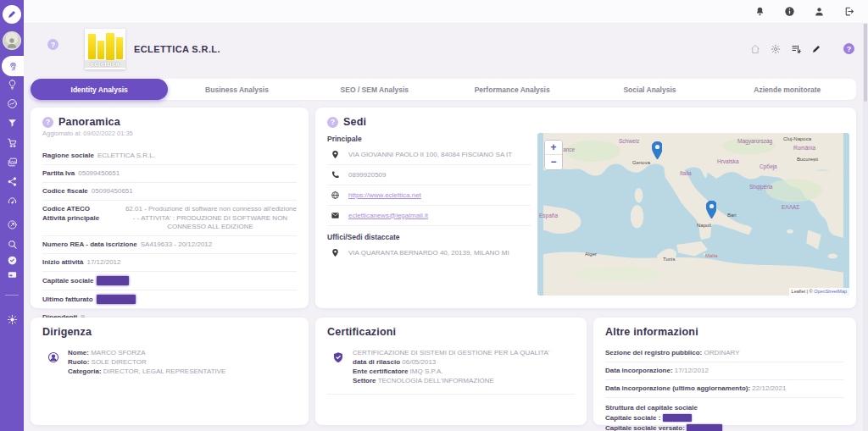 The image size is (868, 431). I want to click on scrollbar, so click(865, 215).